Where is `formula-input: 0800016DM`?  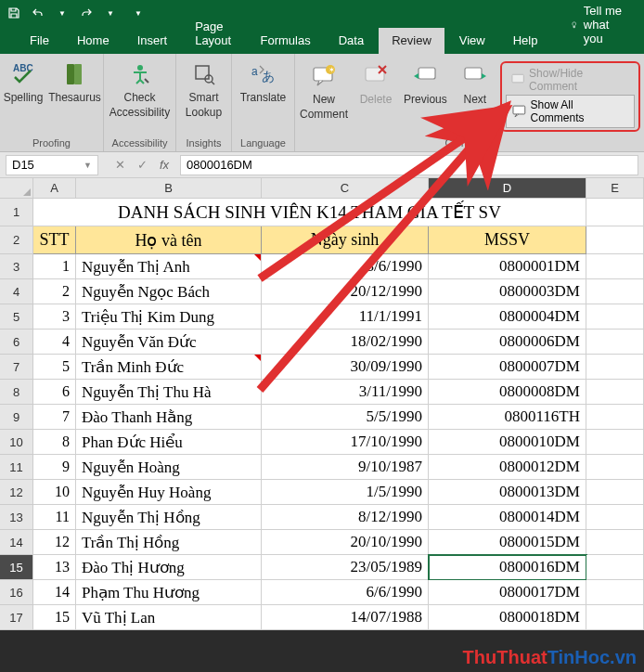
formula-input: 0800016DM is located at coordinates (409, 165).